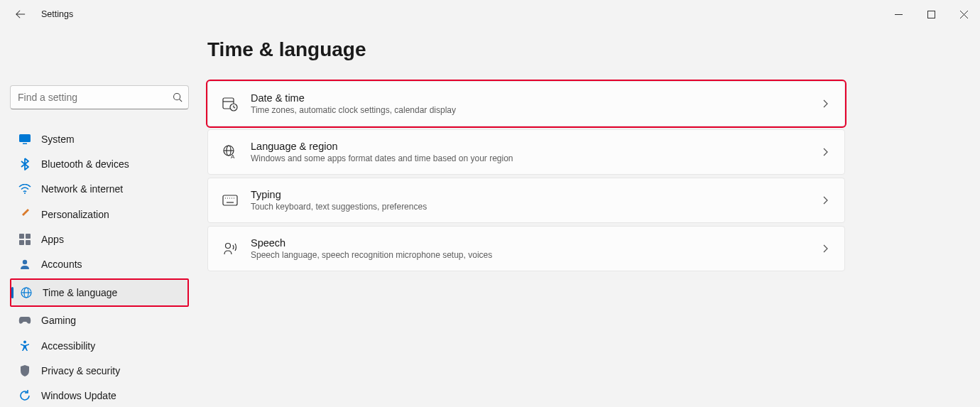 This screenshot has width=980, height=407. Describe the element at coordinates (99, 293) in the screenshot. I see `highlight-box: Time & language` at that location.